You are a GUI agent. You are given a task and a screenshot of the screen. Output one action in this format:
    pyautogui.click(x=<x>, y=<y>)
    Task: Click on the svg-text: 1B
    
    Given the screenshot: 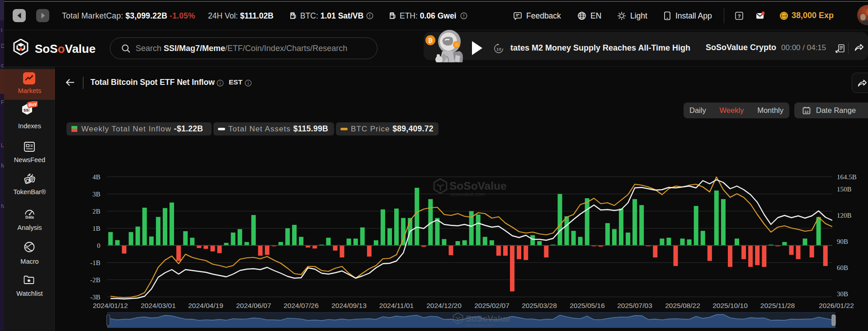 What is the action you would take?
    pyautogui.click(x=96, y=228)
    